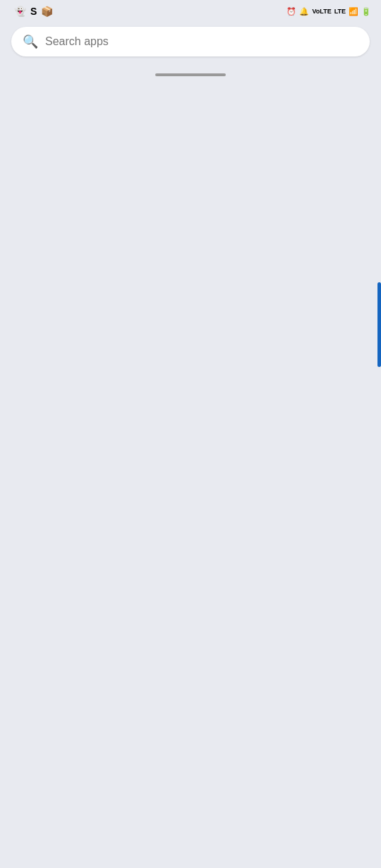 The image size is (381, 868). I want to click on bottom-pill, so click(190, 75).